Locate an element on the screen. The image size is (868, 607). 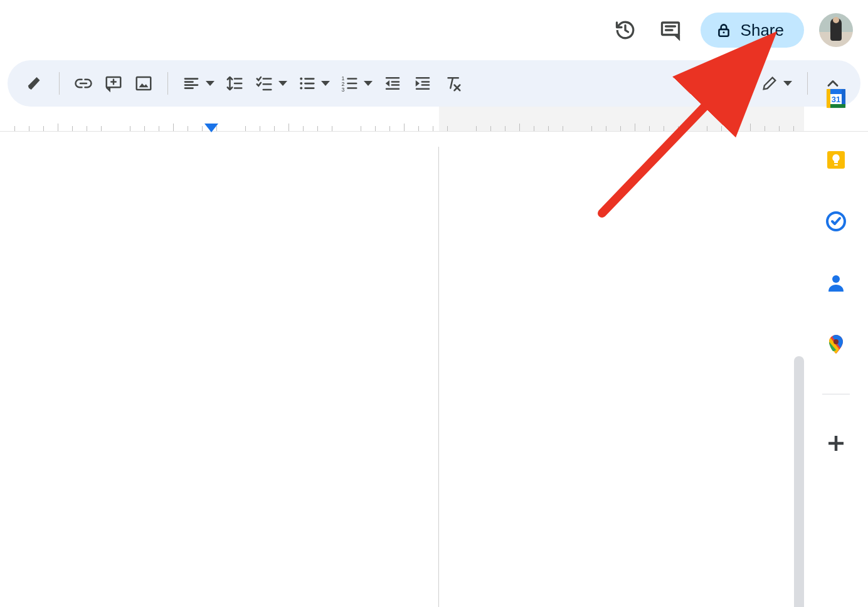
history-button is located at coordinates (625, 30).